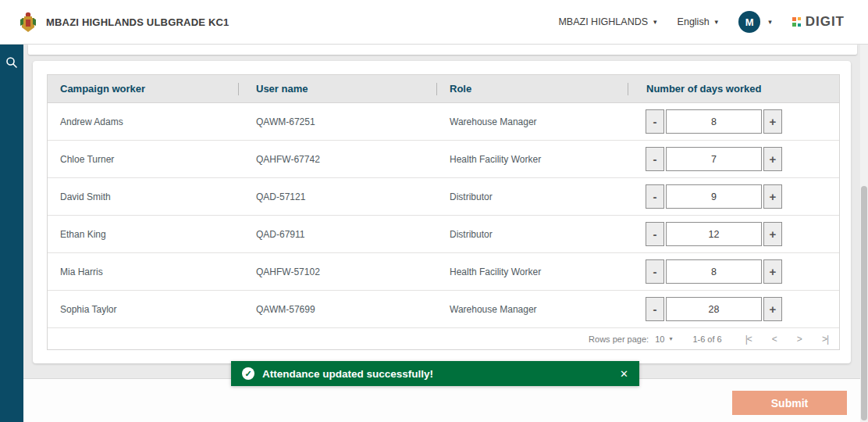  I want to click on page-scrollbar, so click(864, 233).